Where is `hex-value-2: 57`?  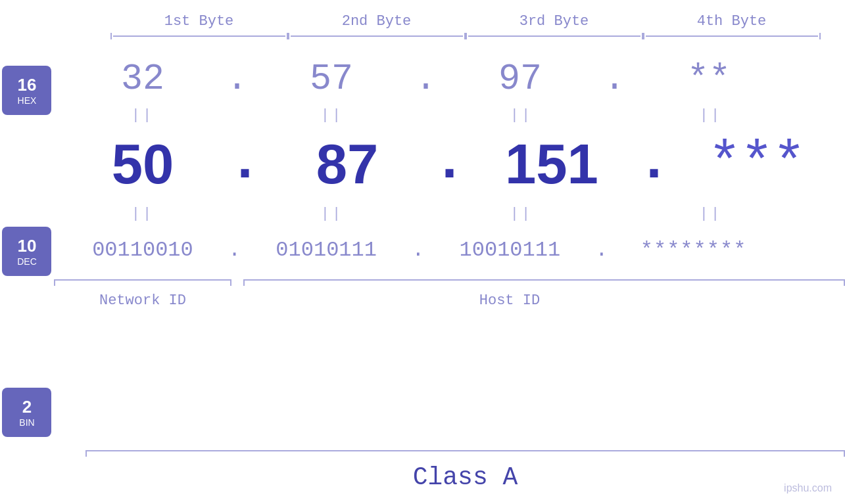 hex-value-2: 57 is located at coordinates (331, 79).